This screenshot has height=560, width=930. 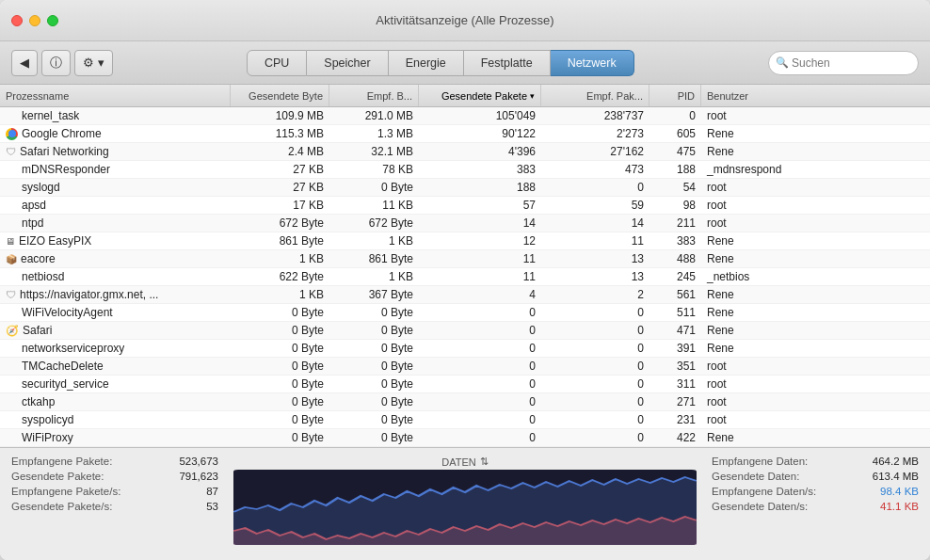 I want to click on table-row: WiFiVelocityAgent 0 Byte 0 Byte 0 0 511 …, so click(x=465, y=312).